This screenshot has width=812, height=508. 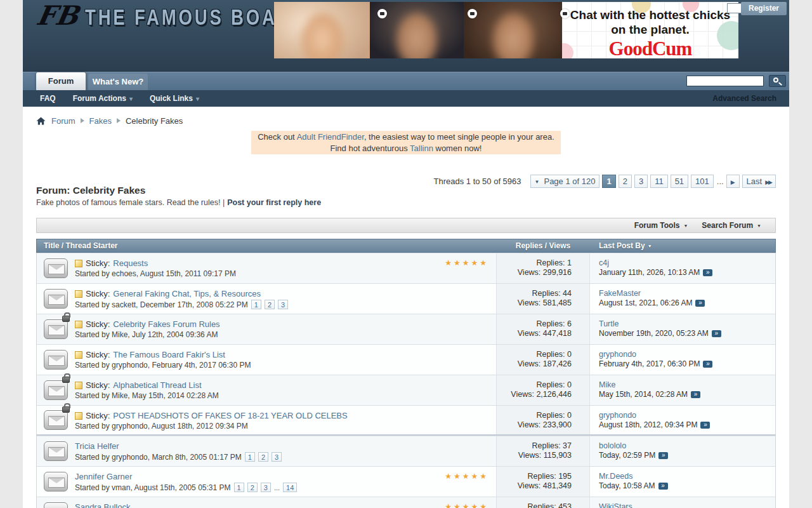 What do you see at coordinates (97, 446) in the screenshot?
I see `thread-title-link: Tricia Helfer` at bounding box center [97, 446].